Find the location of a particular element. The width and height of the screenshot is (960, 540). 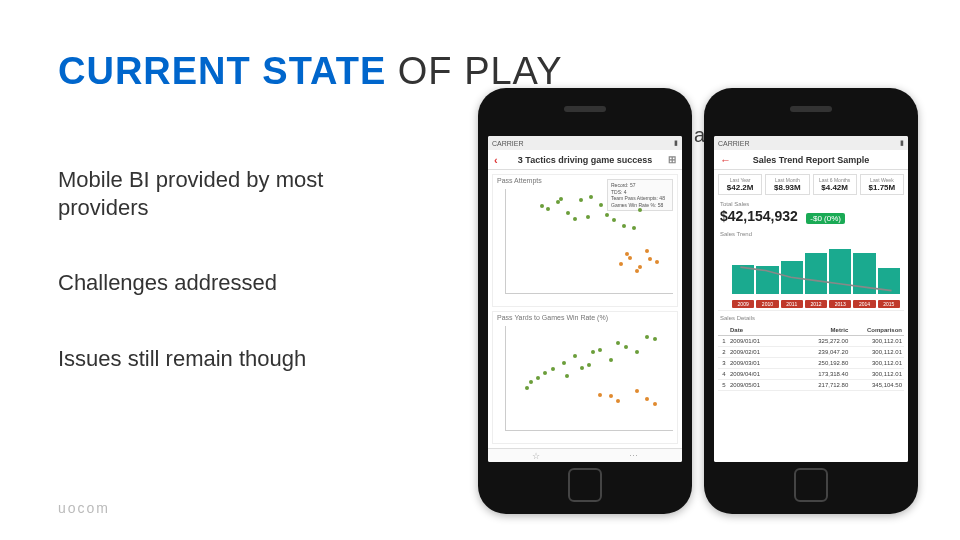

total-value: $42,154,932 is located at coordinates (759, 216).